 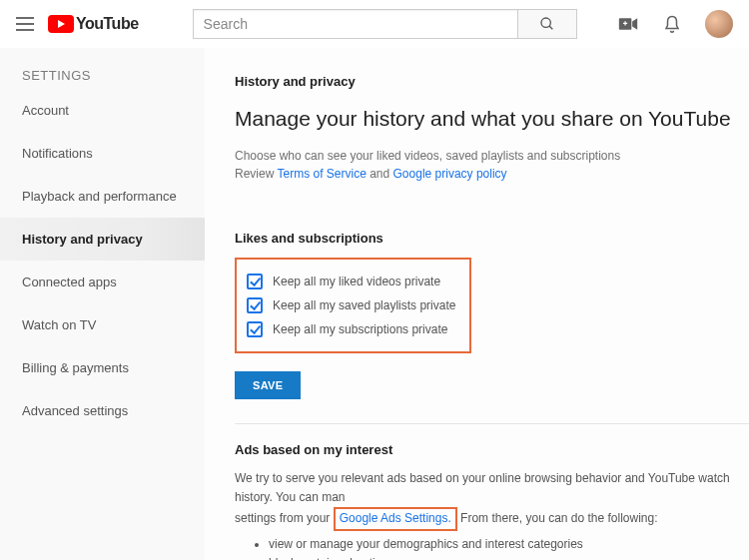 I want to click on liked-videos-private-checkbox, so click(x=255, y=281).